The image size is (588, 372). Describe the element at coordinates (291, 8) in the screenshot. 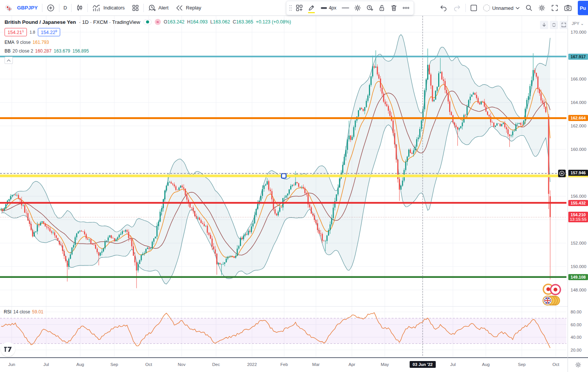

I see `drag-dots-icon` at that location.